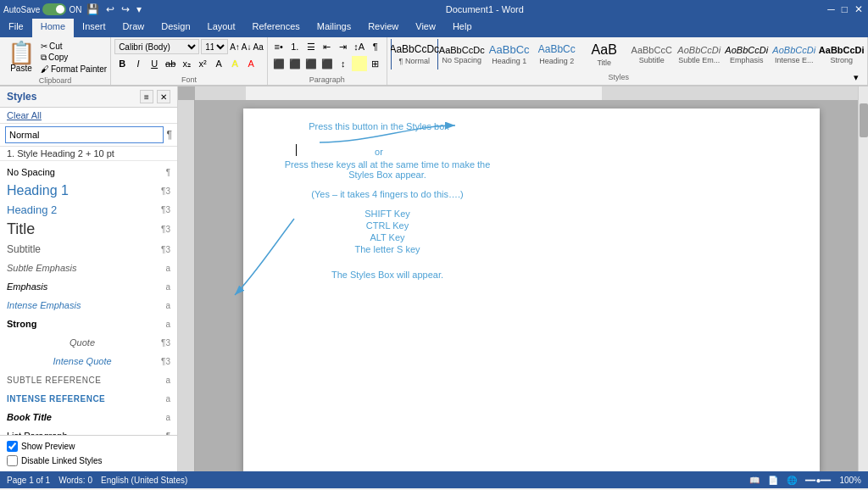  I want to click on style-row-emphasis: Emphasis a, so click(88, 287).